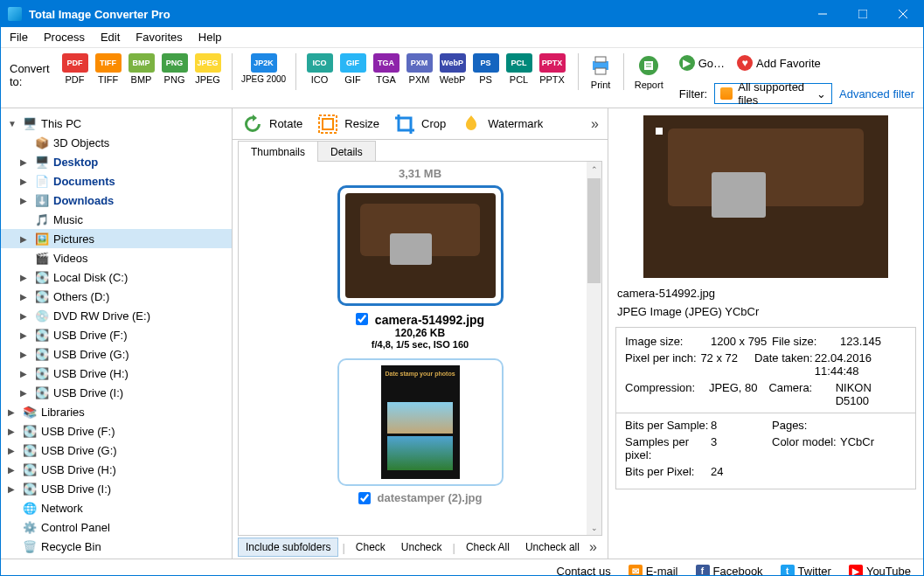  What do you see at coordinates (552, 72) in the screenshot?
I see `format-pptx: PPTXPPTX` at bounding box center [552, 72].